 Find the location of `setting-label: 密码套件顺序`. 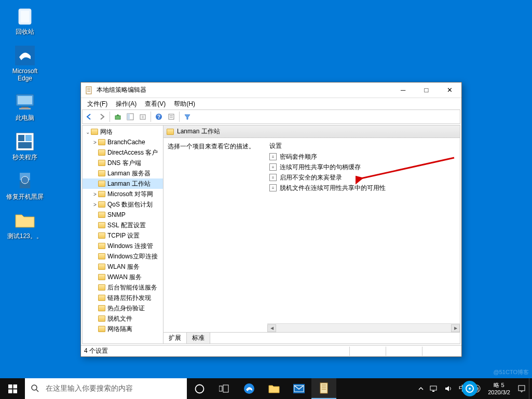

setting-label: 密码套件顺序 is located at coordinates (298, 157).